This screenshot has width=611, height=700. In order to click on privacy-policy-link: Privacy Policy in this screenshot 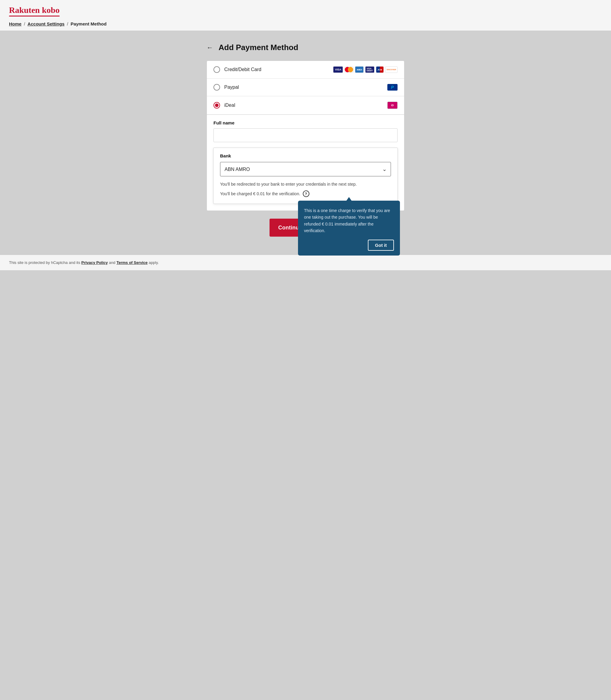, I will do `click(94, 263)`.